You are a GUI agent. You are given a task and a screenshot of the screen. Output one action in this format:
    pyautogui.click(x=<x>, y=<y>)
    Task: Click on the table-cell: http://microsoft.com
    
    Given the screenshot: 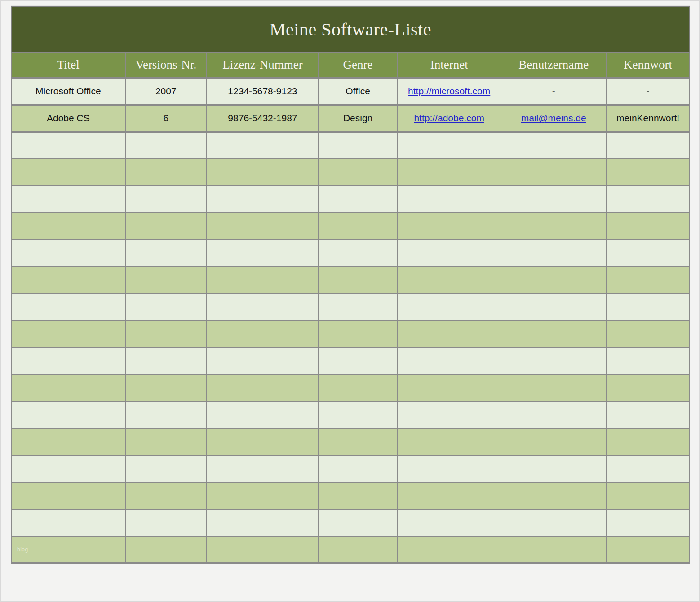 What is the action you would take?
    pyautogui.click(x=449, y=91)
    